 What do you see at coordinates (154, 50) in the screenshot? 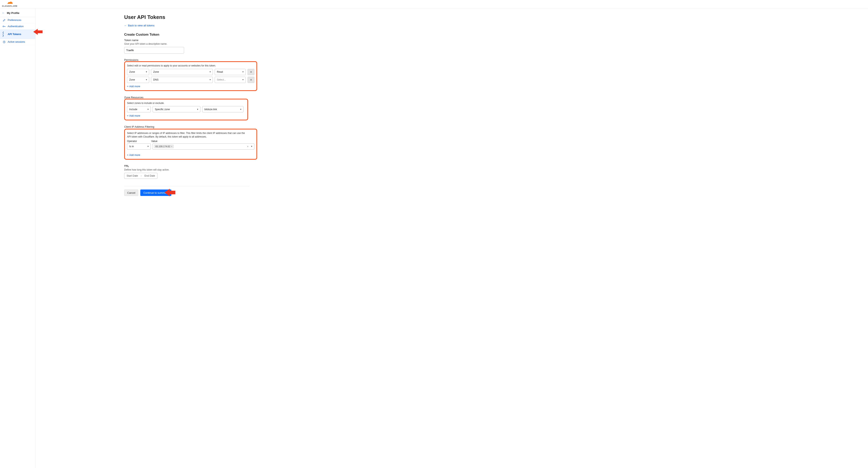
I see `token-name-input` at bounding box center [154, 50].